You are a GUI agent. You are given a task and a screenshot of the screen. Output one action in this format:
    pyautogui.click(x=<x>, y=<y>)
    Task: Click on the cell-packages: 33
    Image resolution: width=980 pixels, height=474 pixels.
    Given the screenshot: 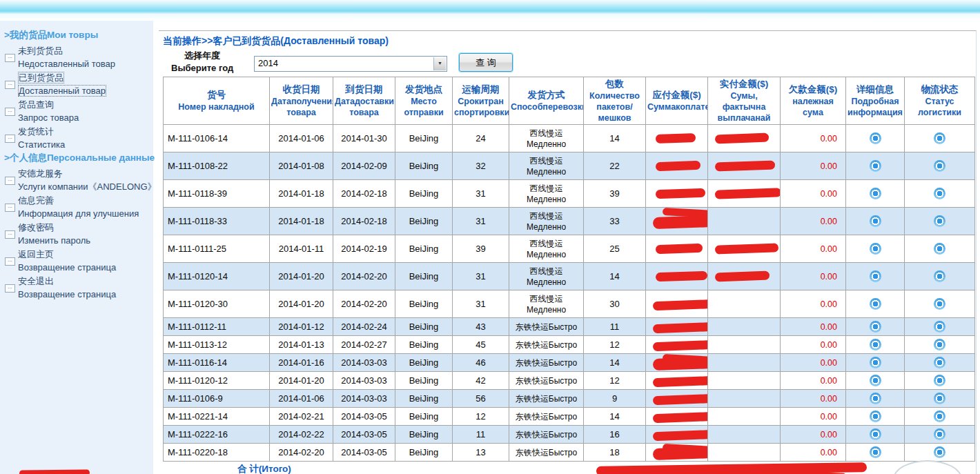 What is the action you would take?
    pyautogui.click(x=615, y=221)
    